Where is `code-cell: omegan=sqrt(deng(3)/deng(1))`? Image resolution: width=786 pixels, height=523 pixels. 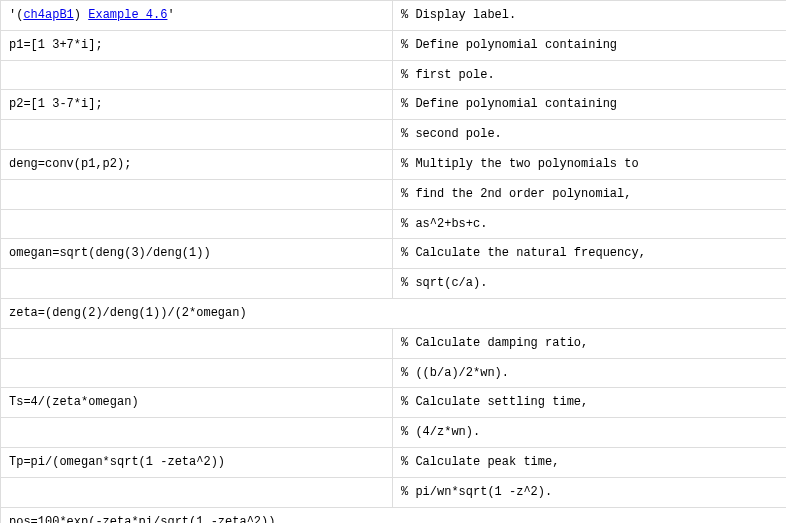
code-cell: omegan=sqrt(deng(3)/deng(1)) is located at coordinates (197, 254).